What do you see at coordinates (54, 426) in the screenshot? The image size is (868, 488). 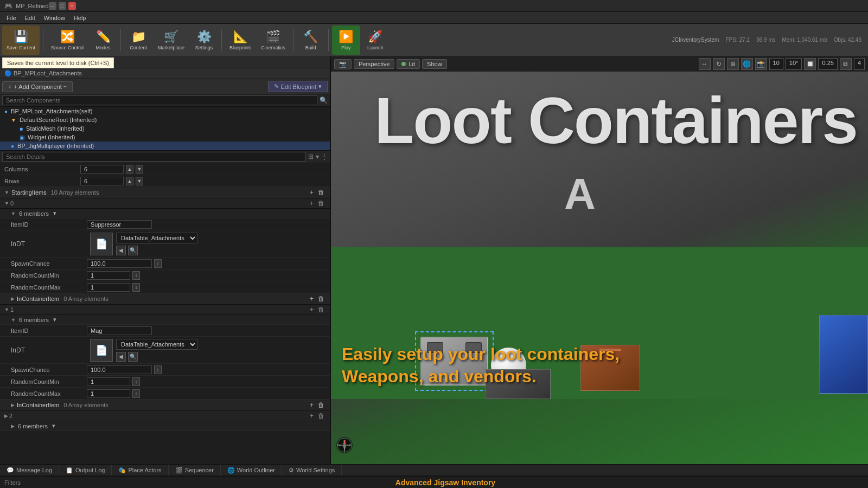 I see `item2-members-dropdown-icon: ▾` at bounding box center [54, 426].